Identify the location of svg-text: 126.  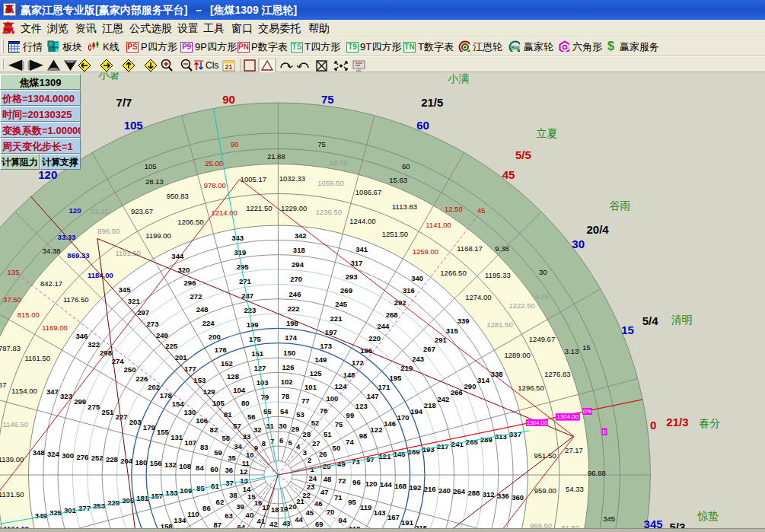
(288, 367).